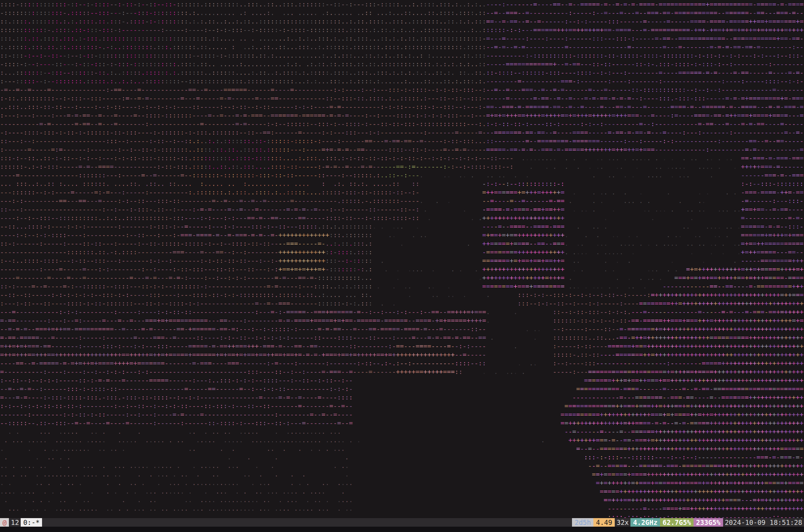 Image resolution: width=804 pixels, height=532 pixels. Describe the element at coordinates (604, 522) in the screenshot. I see `status-load-average: 4.49` at that location.